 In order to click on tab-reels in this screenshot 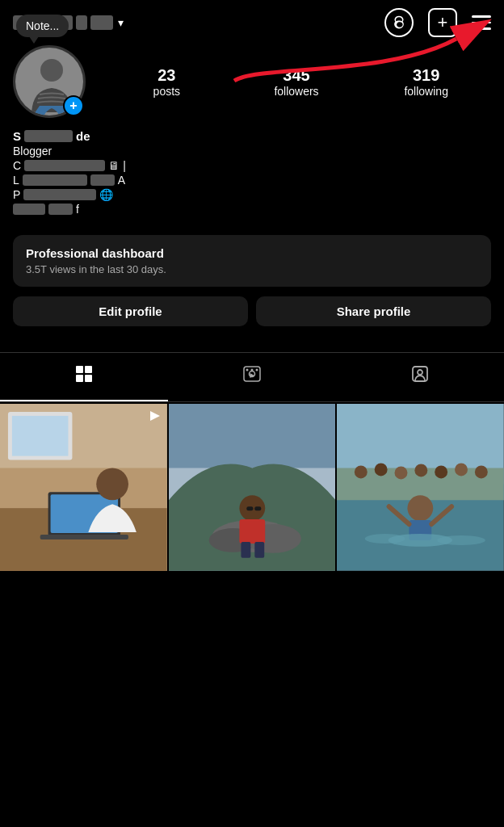, I will do `click(252, 377)`.